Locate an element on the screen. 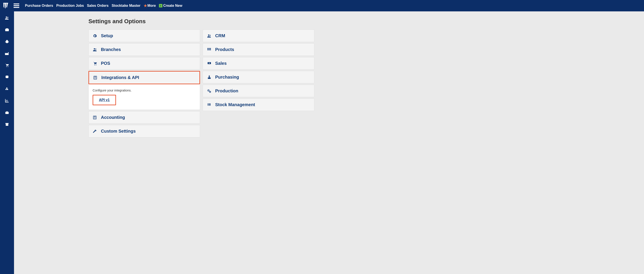 The image size is (644, 274). integrations-expanded-panel: Configure your integrations. API v1 is located at coordinates (144, 97).